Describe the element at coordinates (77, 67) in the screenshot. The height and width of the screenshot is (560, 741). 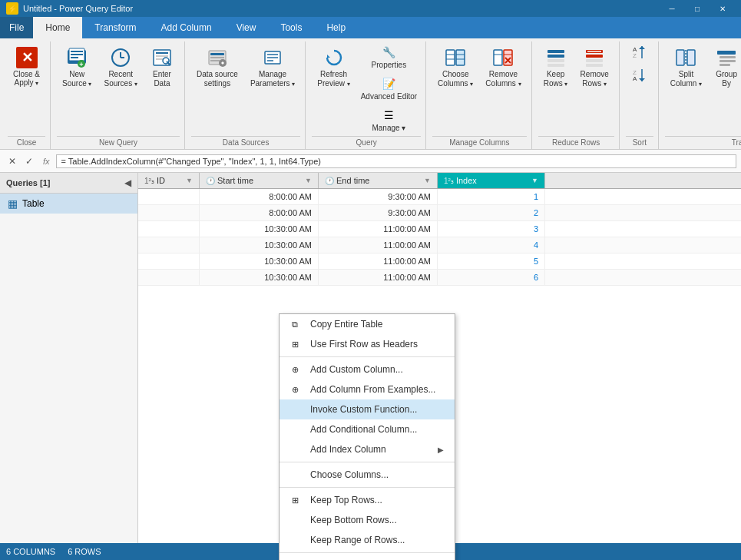
I see `new-source-button: + NewSource ▾` at that location.